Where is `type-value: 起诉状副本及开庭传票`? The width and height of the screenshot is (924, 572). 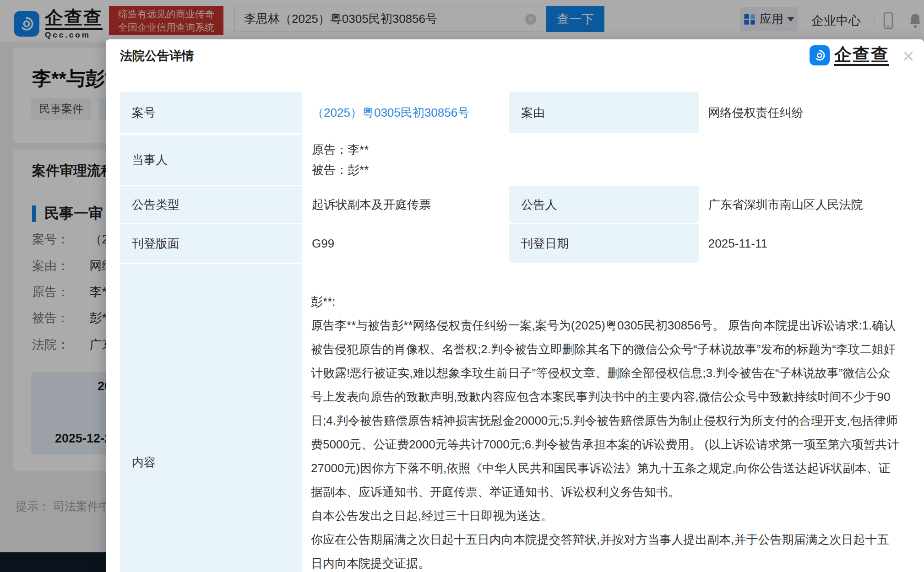
type-value: 起诉状副本及开庭传票 is located at coordinates (406, 205).